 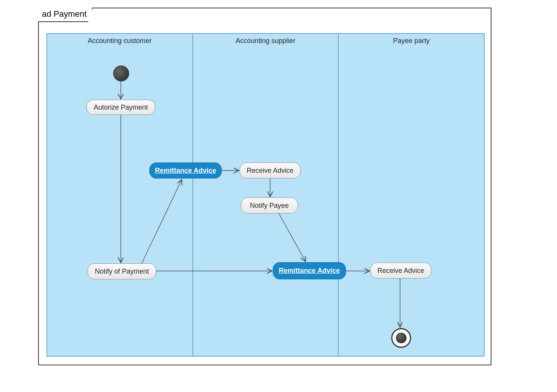 What do you see at coordinates (401, 338) in the screenshot?
I see `final-node-inner` at bounding box center [401, 338].